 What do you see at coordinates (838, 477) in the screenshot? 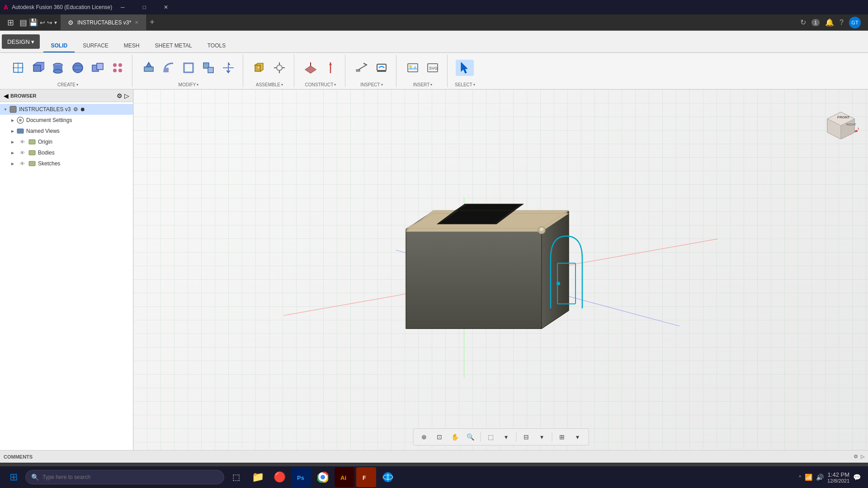
I see `clock: 1:42 PM 12/8/2021` at bounding box center [838, 477].